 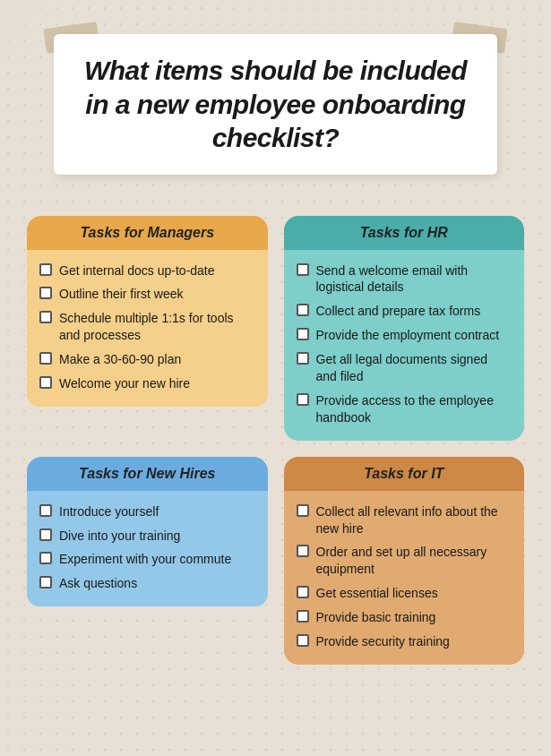 I want to click on list-item: Introduce yourself, so click(x=147, y=512).